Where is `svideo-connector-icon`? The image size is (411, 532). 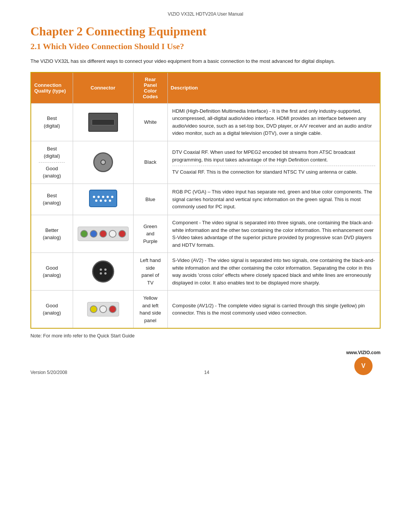
svideo-connector-icon is located at coordinates (103, 272).